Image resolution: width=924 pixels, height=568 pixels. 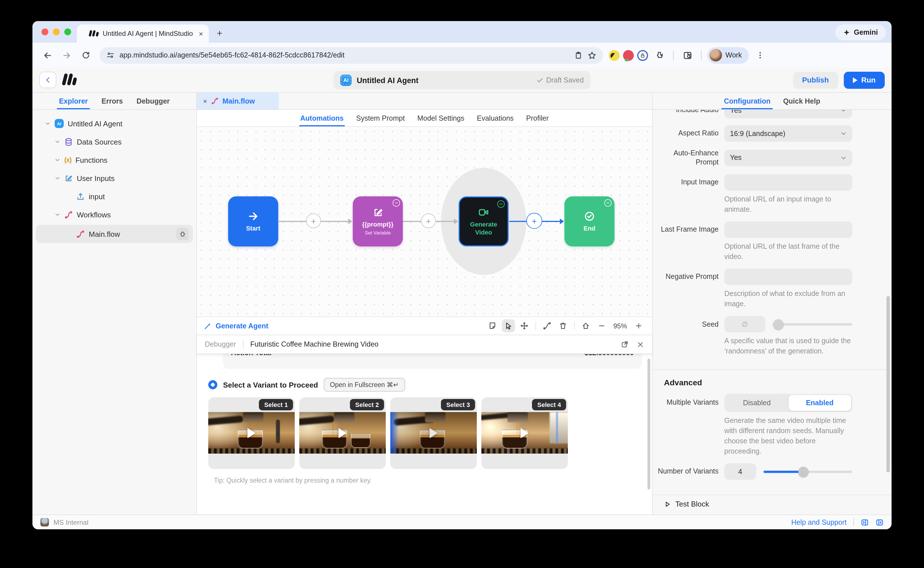 I want to click on tab-evaluations: Evaluations, so click(x=495, y=118).